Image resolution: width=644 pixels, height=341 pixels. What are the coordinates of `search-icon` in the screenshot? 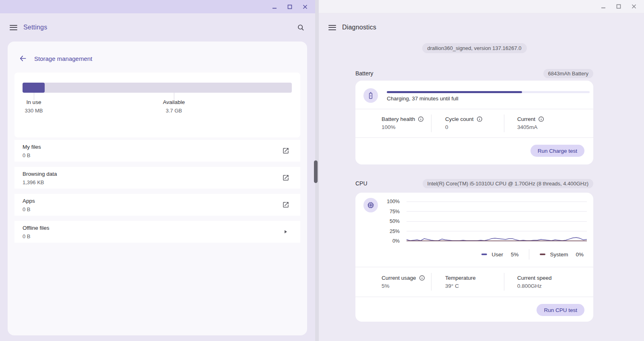 It's located at (301, 27).